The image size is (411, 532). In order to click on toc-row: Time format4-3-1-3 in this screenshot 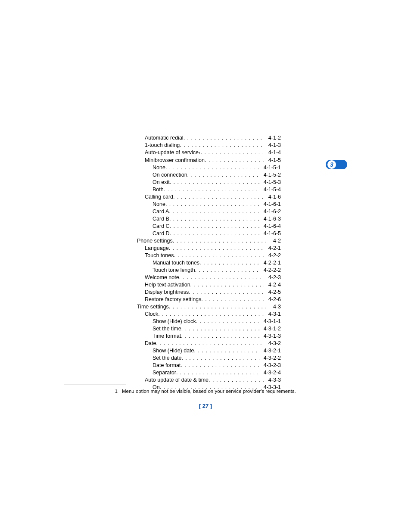, I will do `click(205, 336)`.